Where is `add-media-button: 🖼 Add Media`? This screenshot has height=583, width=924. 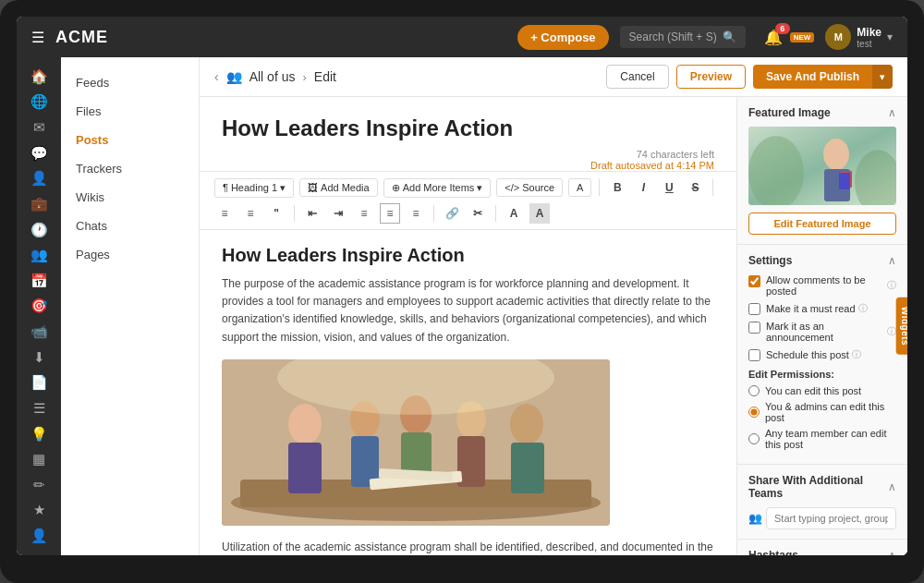
add-media-button: 🖼 Add Media is located at coordinates (338, 188).